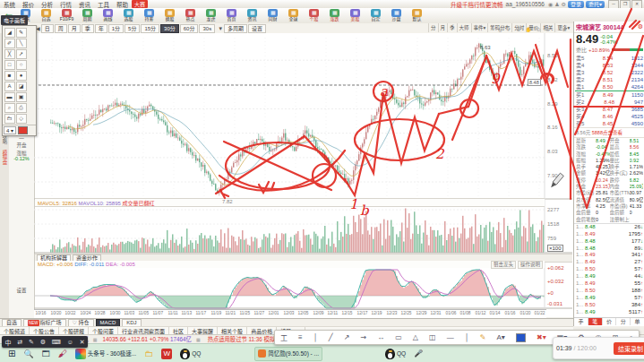 Image resolution: width=644 pixels, height=362 pixels. Describe the element at coordinates (576, 4) in the screenshot. I see `login-button: 登录` at that location.